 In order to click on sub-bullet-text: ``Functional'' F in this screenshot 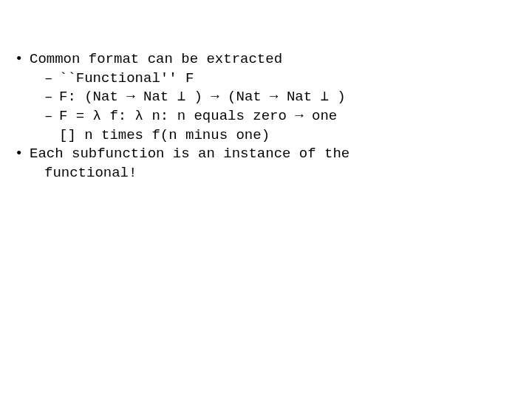, I will do `click(126, 79)`.